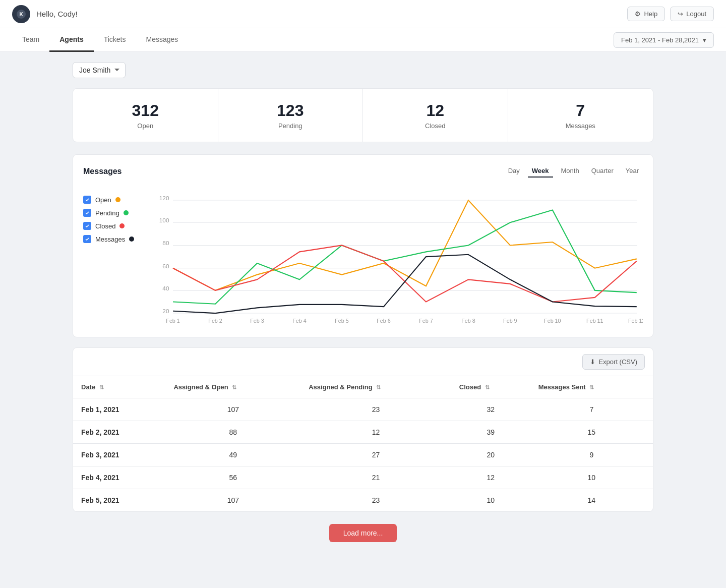 Image resolution: width=726 pixels, height=588 pixels. Describe the element at coordinates (234, 387) in the screenshot. I see `sort-icon-open: ⇅` at that location.